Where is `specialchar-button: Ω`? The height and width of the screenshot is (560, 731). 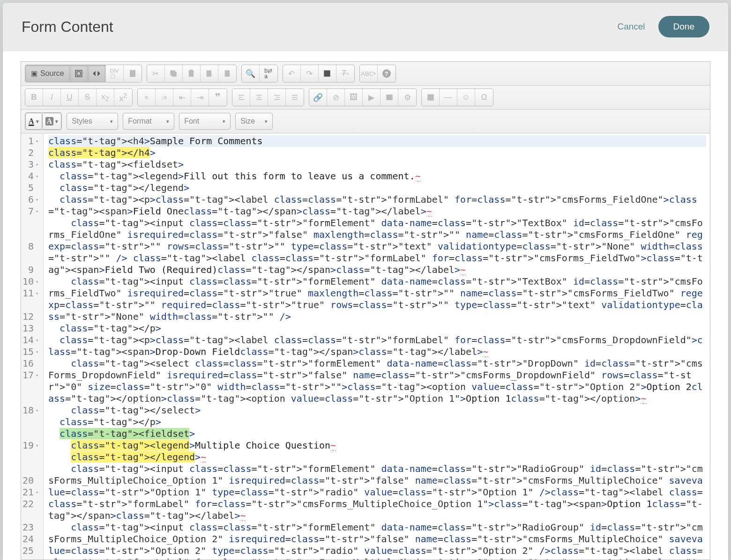
specialchar-button: Ω is located at coordinates (484, 97).